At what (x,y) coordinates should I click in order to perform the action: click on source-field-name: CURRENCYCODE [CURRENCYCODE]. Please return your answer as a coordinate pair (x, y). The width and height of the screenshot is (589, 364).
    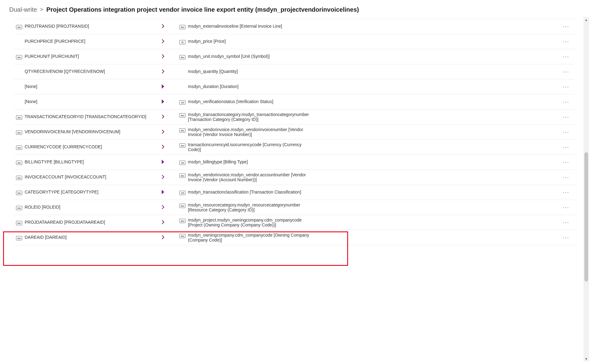
    Looking at the image, I should click on (63, 147).